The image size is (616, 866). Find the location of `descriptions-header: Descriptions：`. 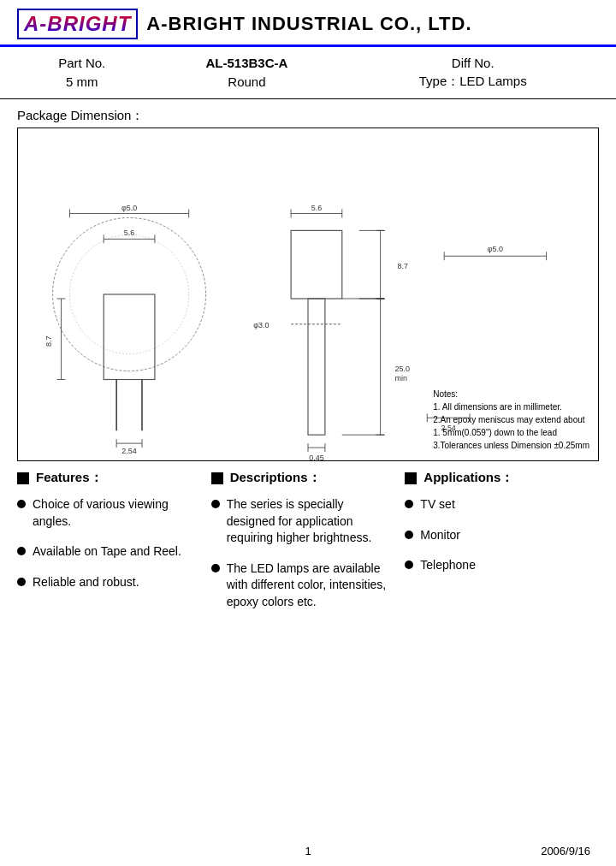

descriptions-header: Descriptions： is located at coordinates (305, 477).